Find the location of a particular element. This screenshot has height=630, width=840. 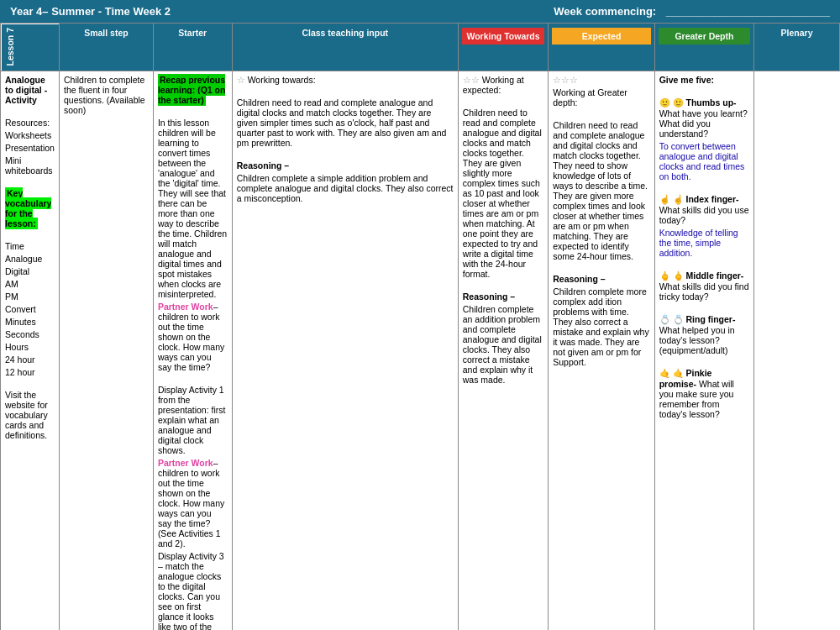

middle-text: What skills did you find tricky today? is located at coordinates (704, 291).